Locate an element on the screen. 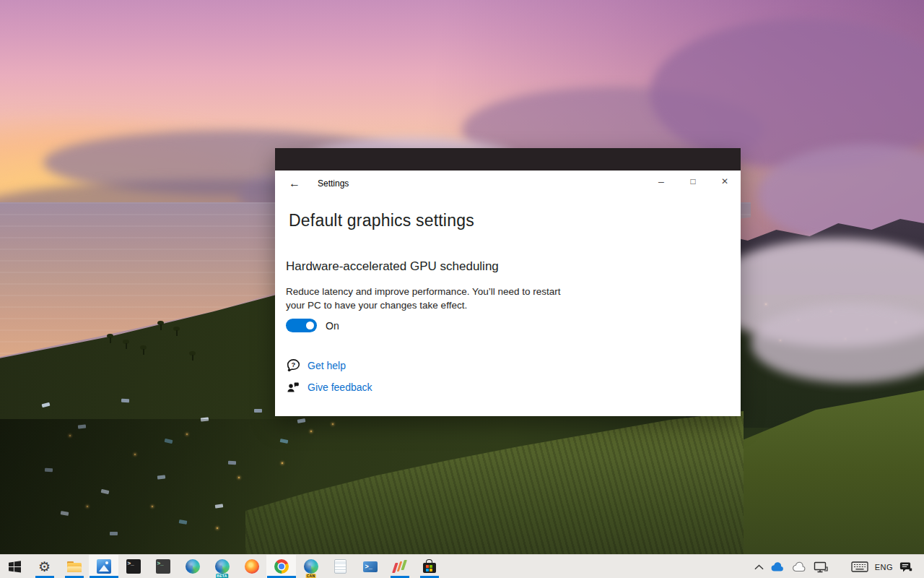 This screenshot has height=578, width=924. get-help-label: Get help is located at coordinates (326, 366).